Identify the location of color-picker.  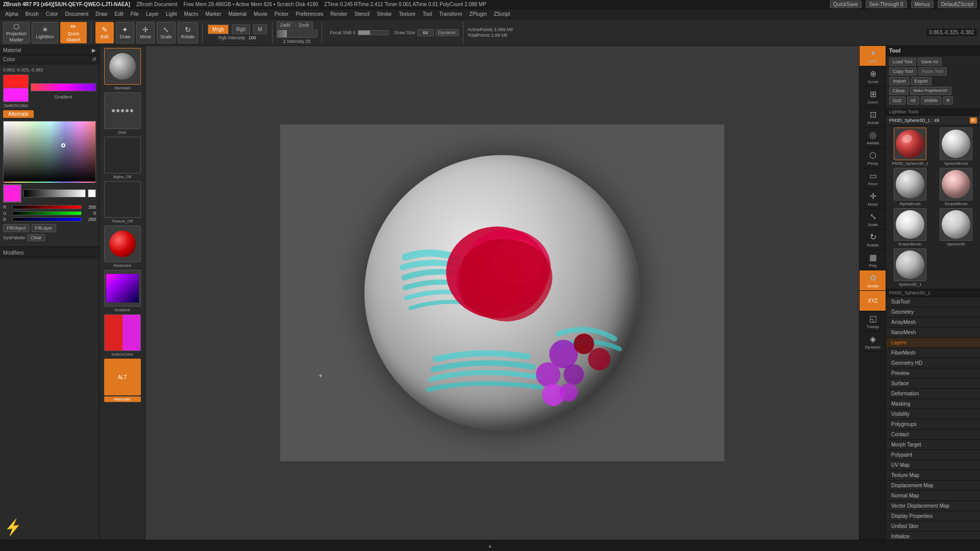
(50, 152).